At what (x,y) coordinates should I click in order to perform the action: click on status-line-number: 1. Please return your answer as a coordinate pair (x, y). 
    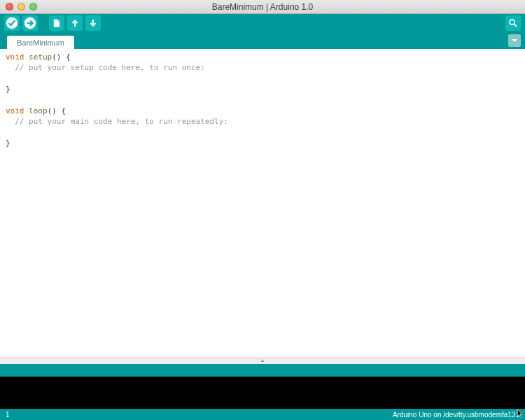
    Looking at the image, I should click on (8, 414).